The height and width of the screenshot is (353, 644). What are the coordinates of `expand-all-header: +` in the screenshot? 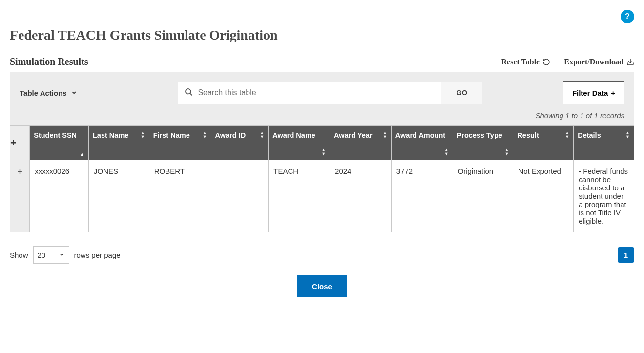 It's located at (20, 143).